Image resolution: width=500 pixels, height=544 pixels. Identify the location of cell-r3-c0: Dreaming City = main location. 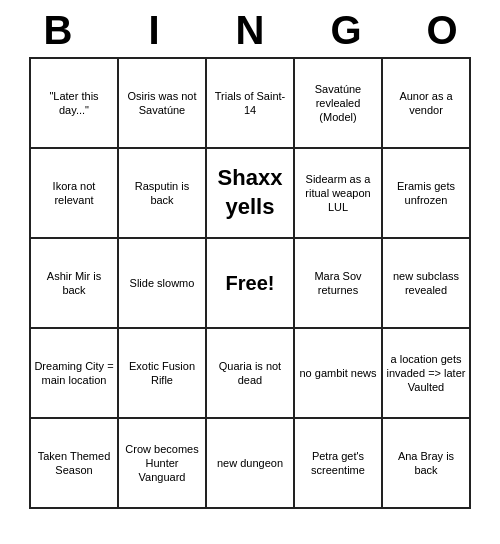
(75, 374).